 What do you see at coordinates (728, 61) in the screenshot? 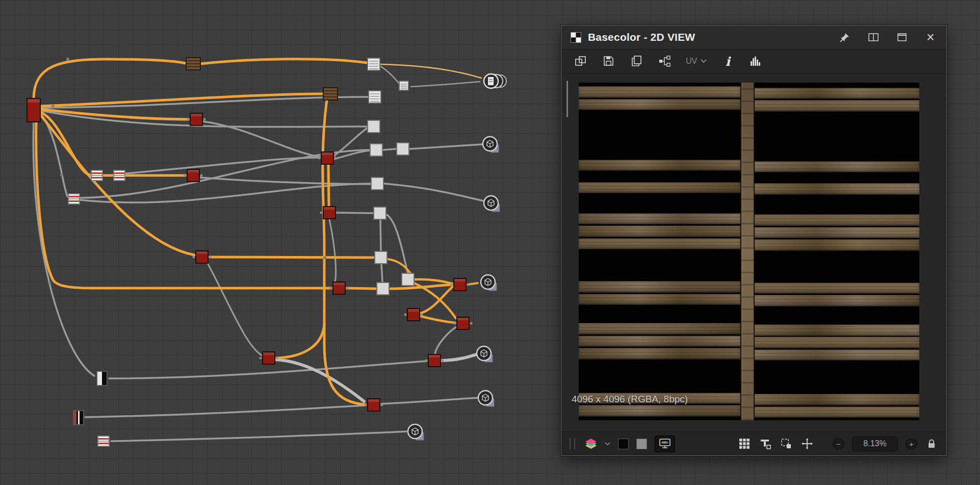
I see `information-button: i` at bounding box center [728, 61].